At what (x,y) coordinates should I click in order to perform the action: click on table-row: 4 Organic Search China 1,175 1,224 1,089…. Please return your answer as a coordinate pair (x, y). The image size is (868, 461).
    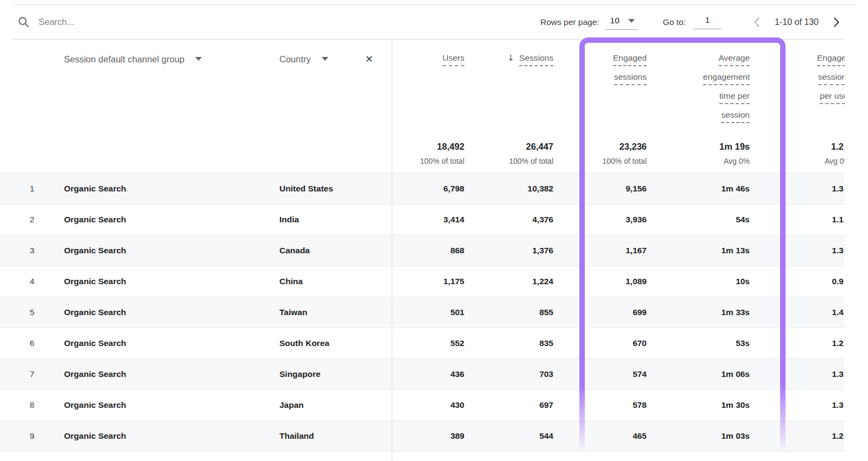
    Looking at the image, I should click on (422, 281).